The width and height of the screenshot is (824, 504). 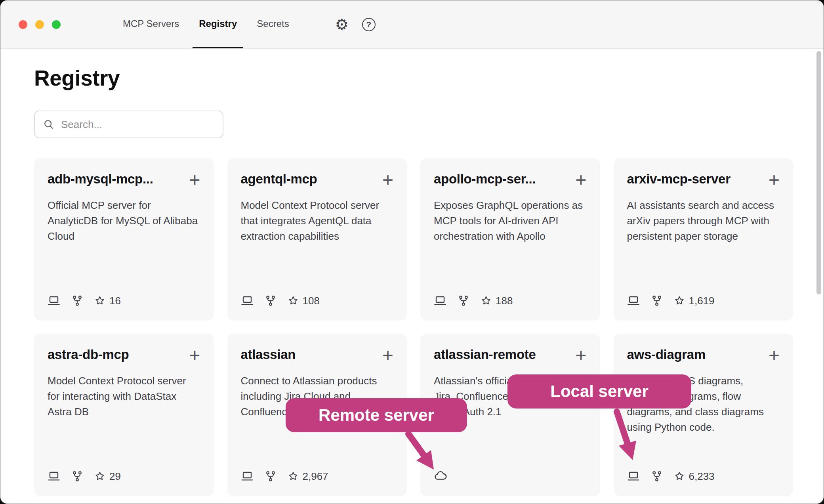 What do you see at coordinates (108, 301) in the screenshot?
I see `star-rating: 16` at bounding box center [108, 301].